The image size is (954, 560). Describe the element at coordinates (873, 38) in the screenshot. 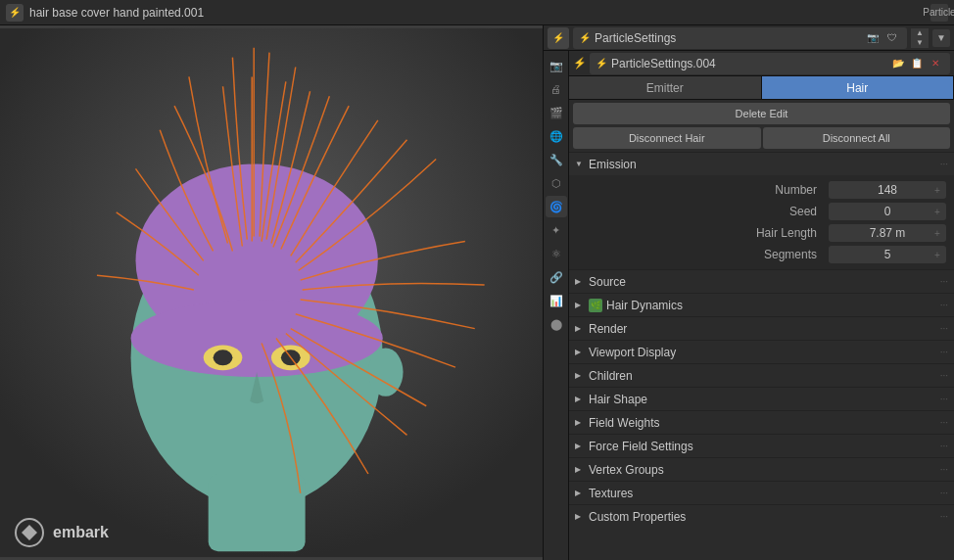

I see `panel-camera-btn: 📷` at that location.